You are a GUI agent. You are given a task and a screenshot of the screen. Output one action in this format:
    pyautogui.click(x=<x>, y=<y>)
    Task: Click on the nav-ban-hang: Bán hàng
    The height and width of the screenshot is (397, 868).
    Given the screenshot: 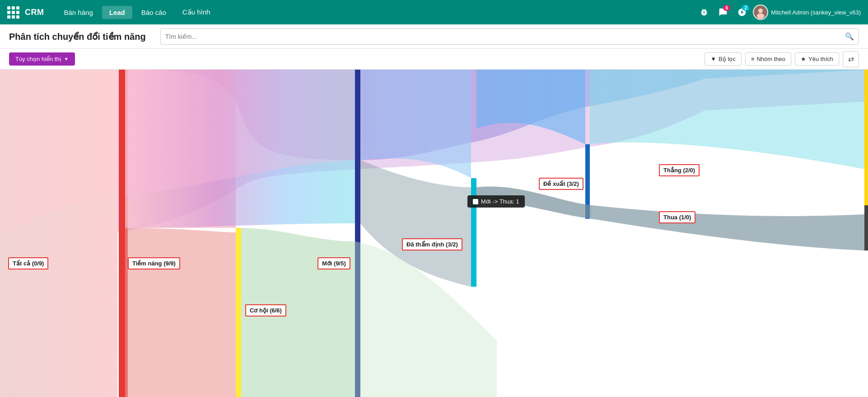 What is the action you would take?
    pyautogui.click(x=79, y=13)
    